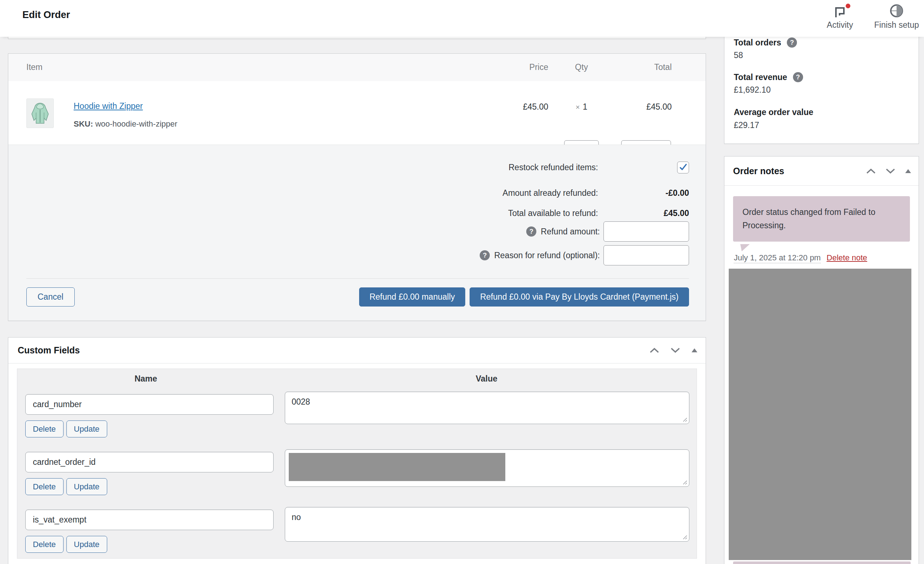 The image size is (924, 564). Describe the element at coordinates (579, 297) in the screenshot. I see `refund-via-gateway-button: Refund £0.00 via Pay By Lloyds Cardnet (…` at that location.